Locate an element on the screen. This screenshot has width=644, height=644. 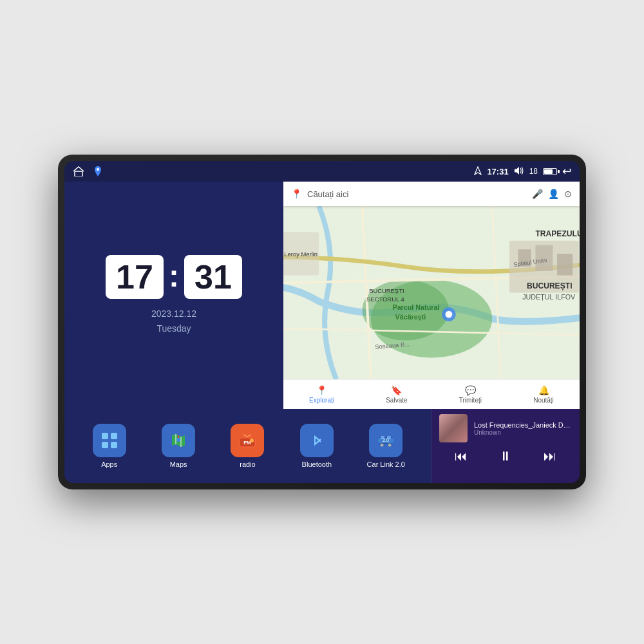
battery-level: 18 is located at coordinates (533, 171).